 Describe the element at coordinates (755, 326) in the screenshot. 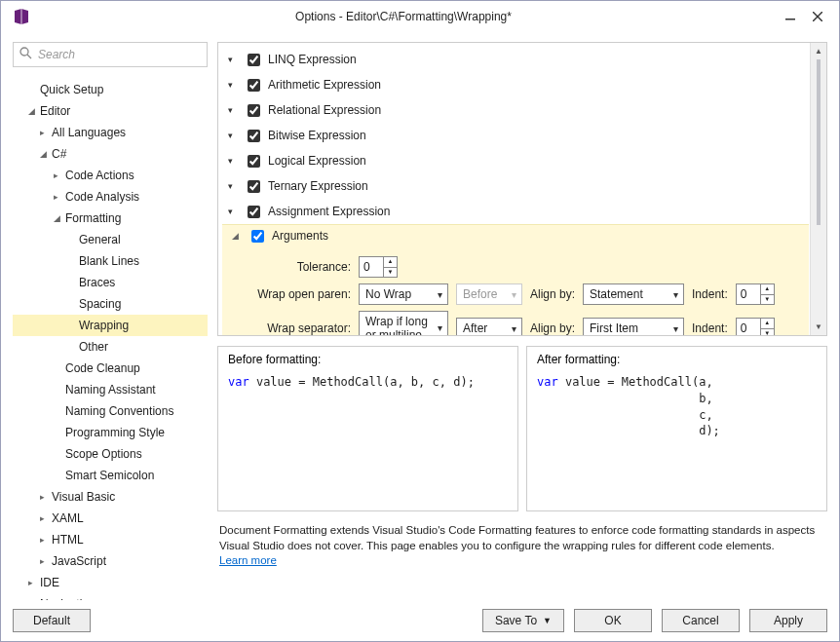

I see `indent-2-spinner: 0 ▲▼` at that location.